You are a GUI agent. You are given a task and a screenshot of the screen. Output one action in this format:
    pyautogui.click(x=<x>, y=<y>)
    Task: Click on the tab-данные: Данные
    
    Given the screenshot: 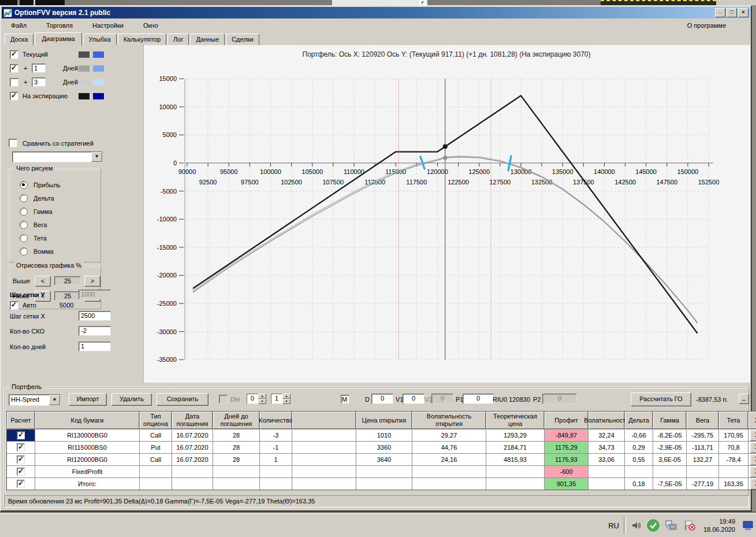 What is the action you would take?
    pyautogui.click(x=207, y=39)
    